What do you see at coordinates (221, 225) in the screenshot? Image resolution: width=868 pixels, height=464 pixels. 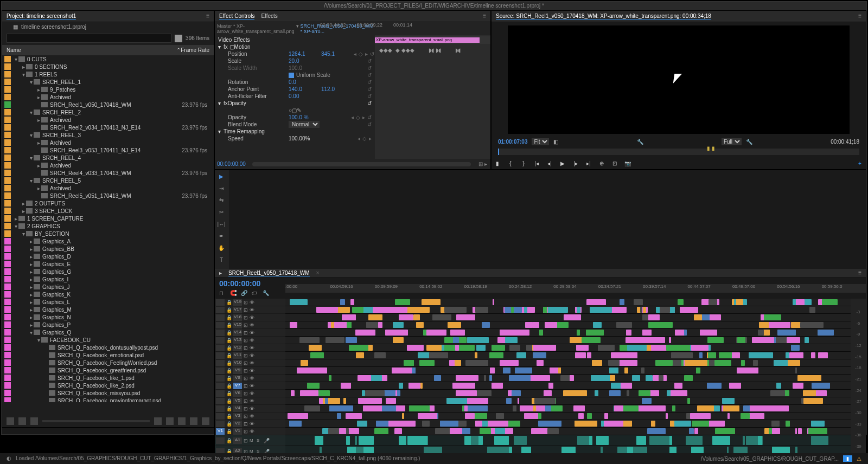 I see `slip-tool-icon: |↔|` at bounding box center [221, 225].